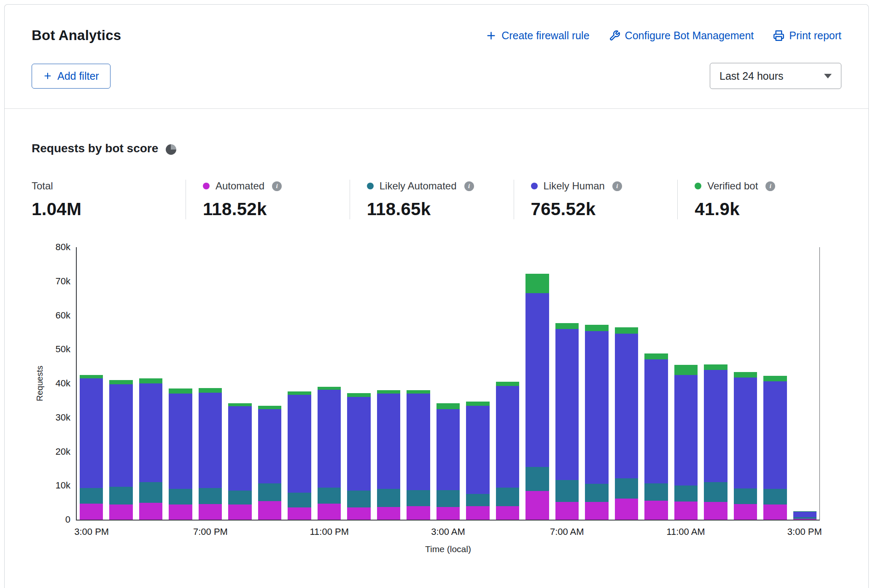 Image resolution: width=873 pixels, height=588 pixels. Describe the element at coordinates (63, 349) in the screenshot. I see `y-tick-label: 50k` at that location.